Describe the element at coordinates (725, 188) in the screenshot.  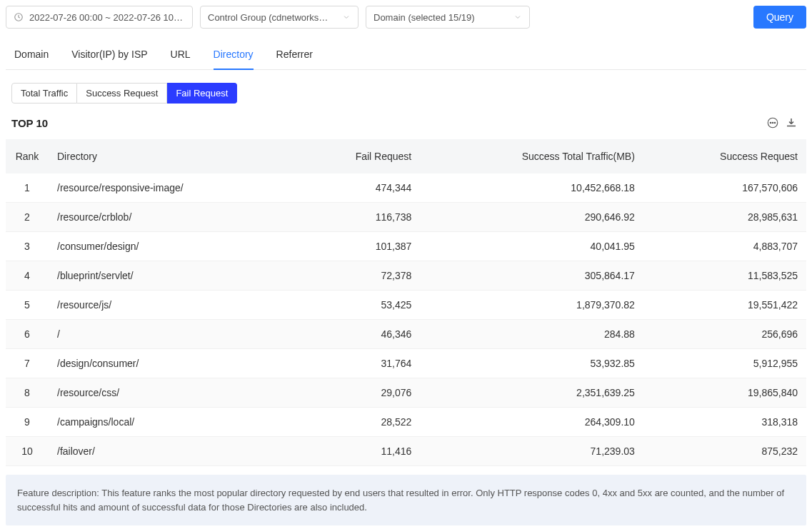
I see `cell-success: 167,570,606` at that location.